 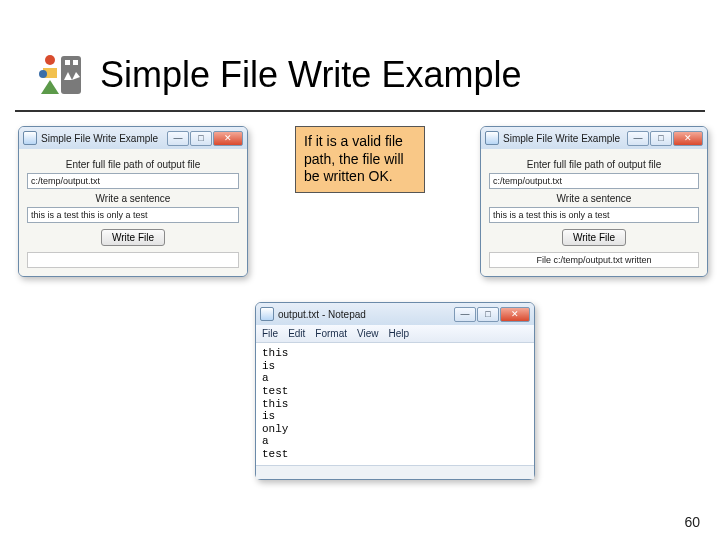 What do you see at coordinates (331, 334) in the screenshot?
I see `menu-format: Format` at bounding box center [331, 334].